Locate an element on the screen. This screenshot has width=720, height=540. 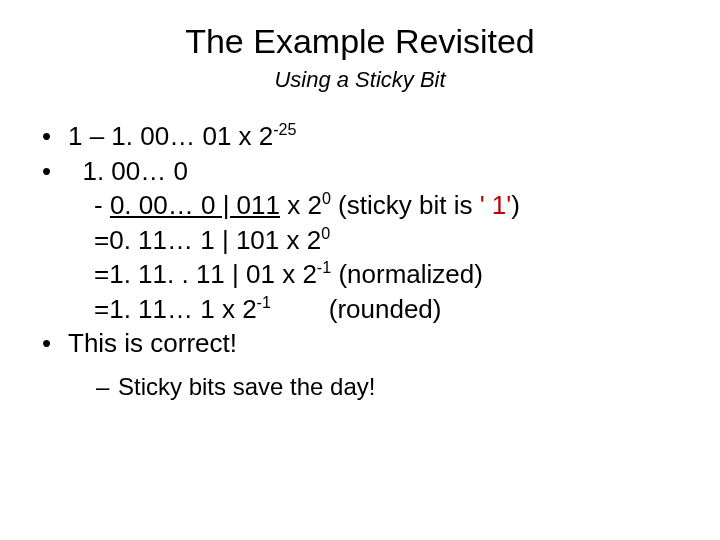
bullet-1-text-a: 1 – 1. 00… 01 x 2 is located at coordinates (170, 136).